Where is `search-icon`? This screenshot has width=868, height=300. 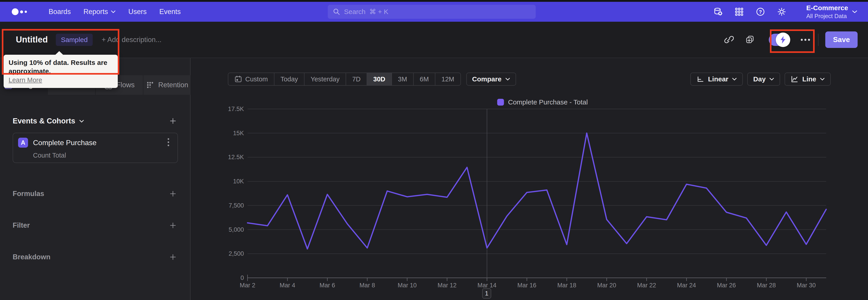 search-icon is located at coordinates (336, 11).